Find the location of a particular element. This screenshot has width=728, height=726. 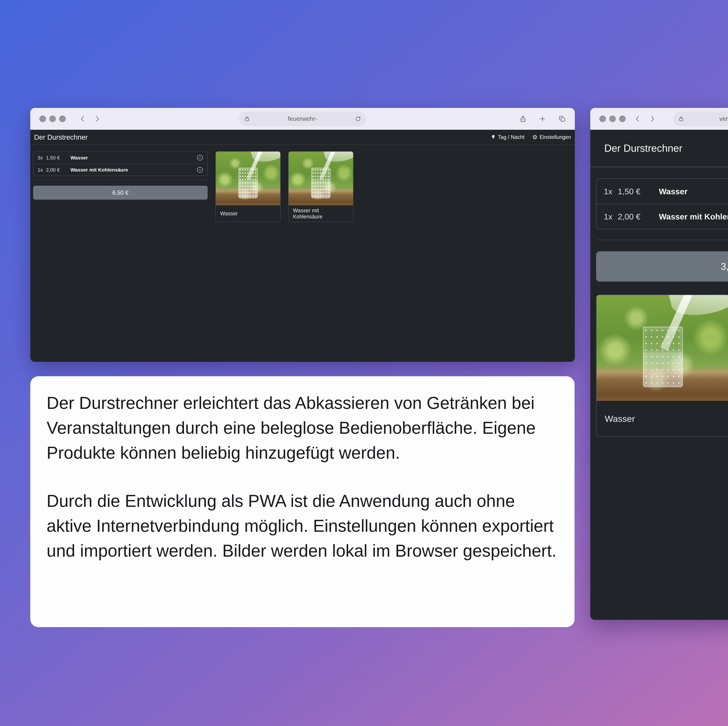

settings-label: Einstellungen is located at coordinates (555, 137).